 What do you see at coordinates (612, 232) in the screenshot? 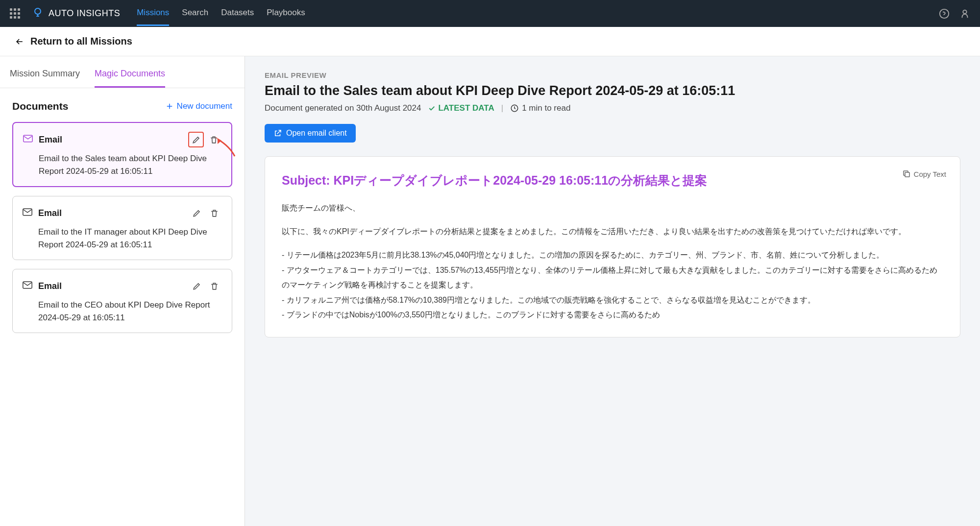
I see `email-intro: 以下に、我々のKPIディープダイブレポートの分析結果と提案をまとめました。この情…` at bounding box center [612, 232].